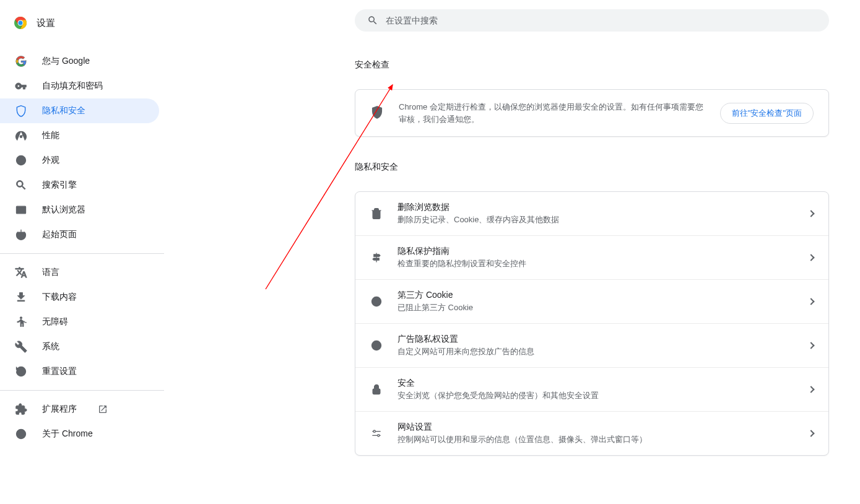 The height and width of the screenshot is (504, 860). Describe the element at coordinates (59, 297) in the screenshot. I see `nav-label: 下载内容` at that location.